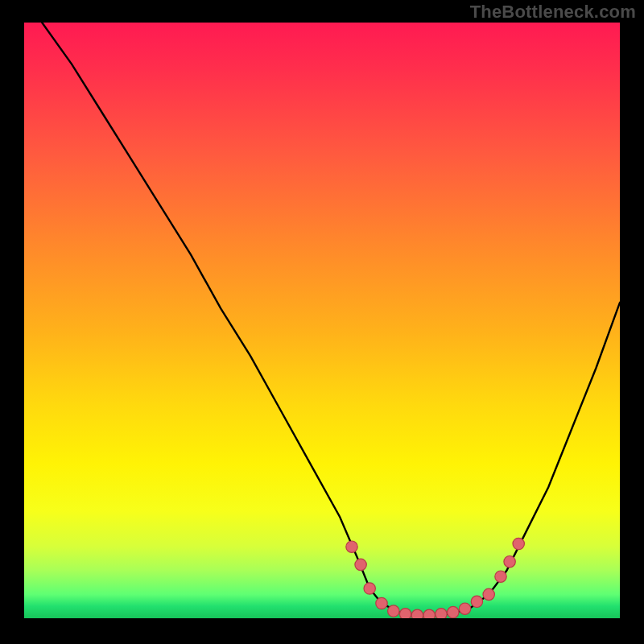 This screenshot has height=644, width=644. What do you see at coordinates (553, 12) in the screenshot?
I see `watermark-text: TheBottleneck.com` at bounding box center [553, 12].